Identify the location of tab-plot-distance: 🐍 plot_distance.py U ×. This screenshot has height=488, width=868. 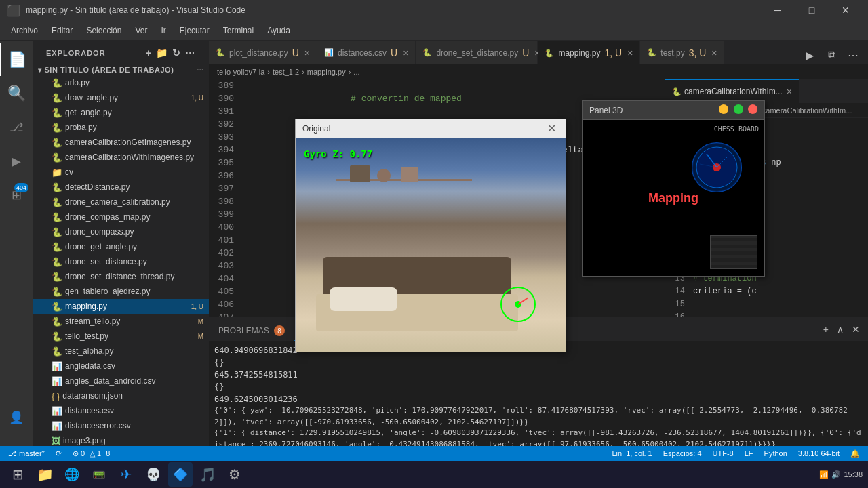
(263, 53).